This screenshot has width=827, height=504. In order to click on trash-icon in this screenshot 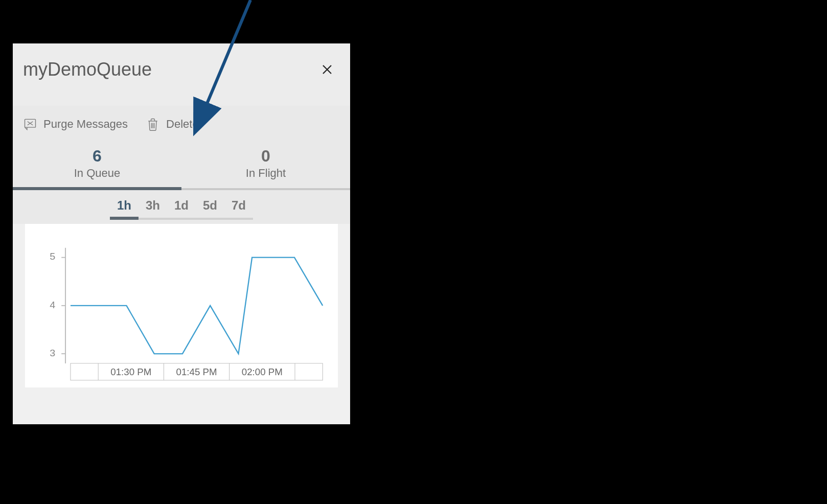, I will do `click(153, 124)`.